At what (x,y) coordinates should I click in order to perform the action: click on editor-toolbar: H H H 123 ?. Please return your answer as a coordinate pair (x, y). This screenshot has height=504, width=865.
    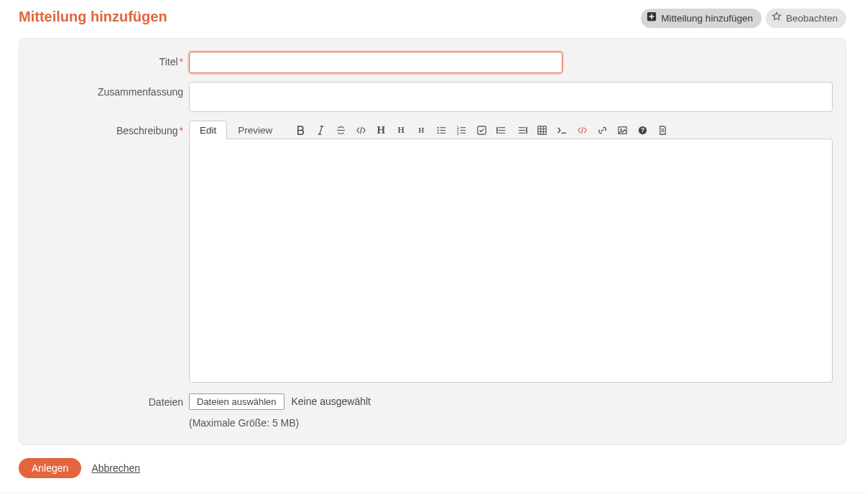
    Looking at the image, I should click on (481, 130).